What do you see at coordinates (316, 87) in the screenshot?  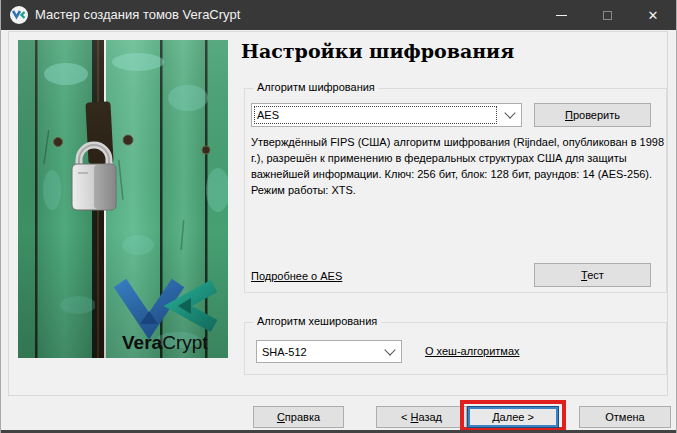 I see `encryption-group-label: Алгоритм шифрования` at bounding box center [316, 87].